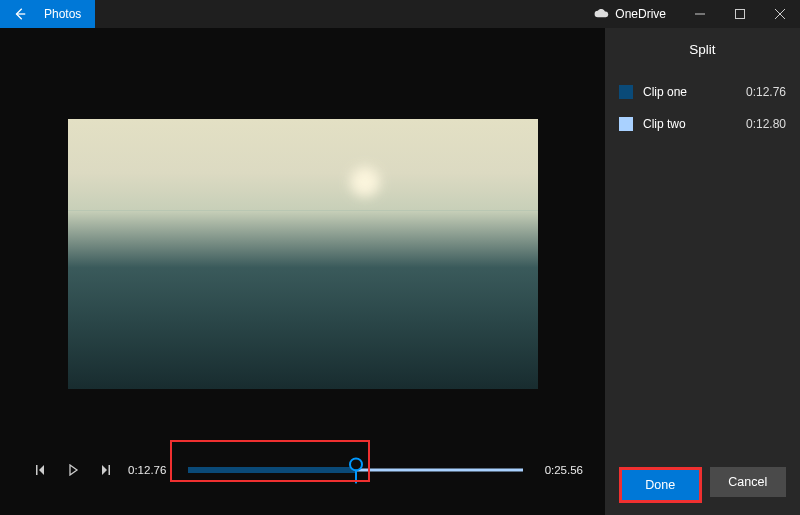 The height and width of the screenshot is (515, 800). Describe the element at coordinates (148, 470) in the screenshot. I see `current-time: 0:12.76` at that location.